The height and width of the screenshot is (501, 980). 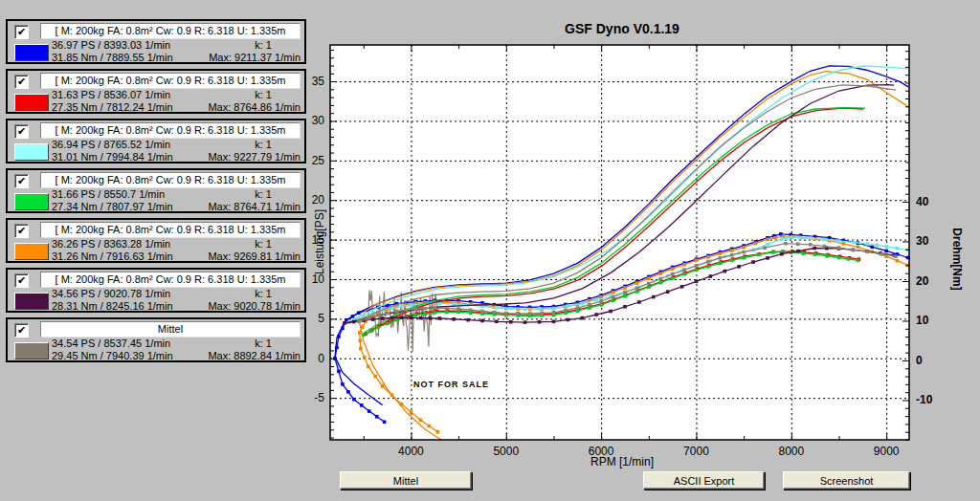 I want to click on y-axis-right-label: Drehm[Nm], so click(x=957, y=259).